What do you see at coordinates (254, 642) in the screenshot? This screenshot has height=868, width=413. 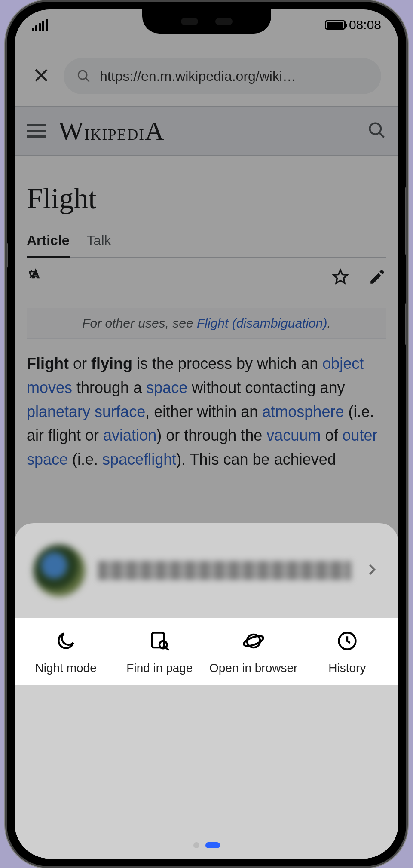 I see `planet-icon` at bounding box center [254, 642].